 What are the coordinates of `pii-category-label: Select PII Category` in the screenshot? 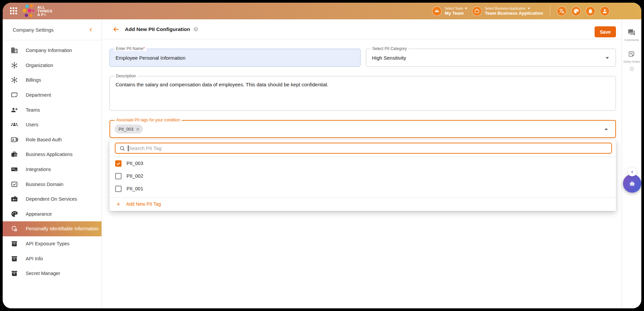 It's located at (389, 49).